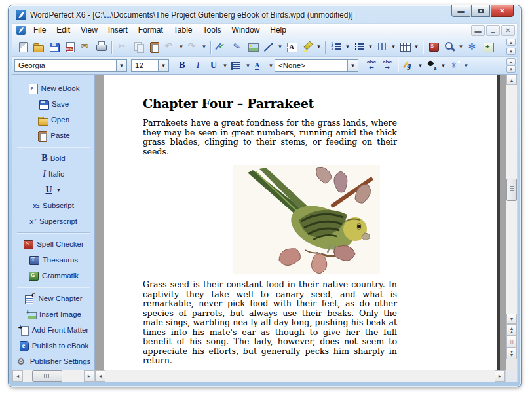 This screenshot has width=532, height=396. What do you see at coordinates (511, 223) in the screenshot?
I see `vertical-scrollbar: ▲ ▼ ▲▲ ▯ ▼▼` at bounding box center [511, 223].